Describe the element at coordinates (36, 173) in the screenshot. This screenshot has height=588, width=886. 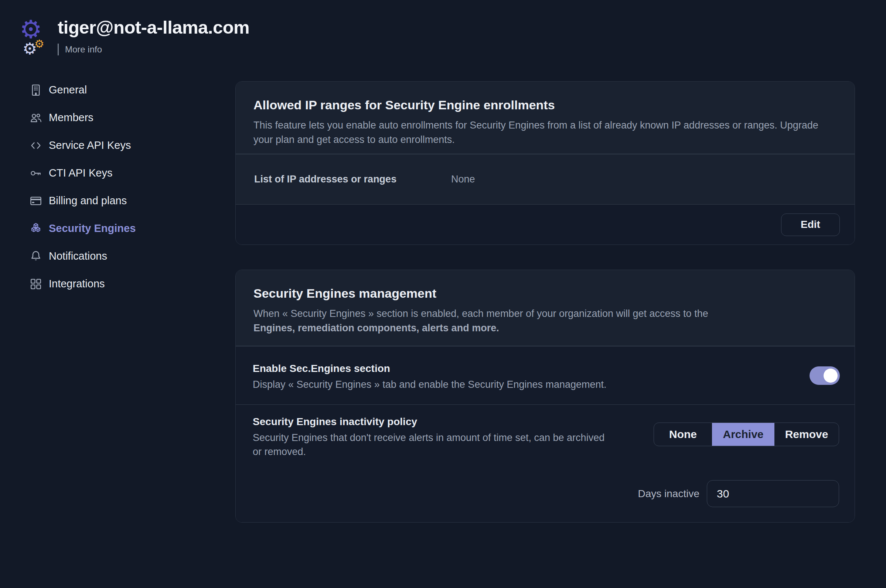
I see `key-icon` at that location.